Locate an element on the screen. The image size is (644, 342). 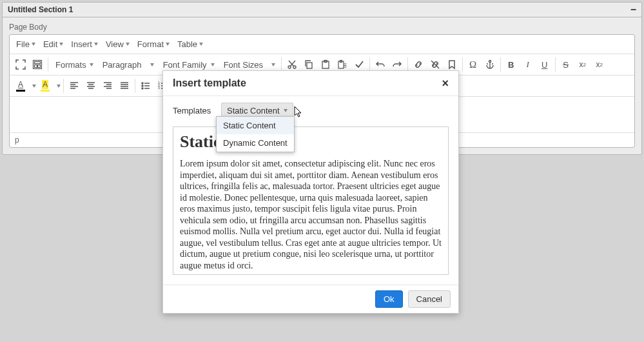
align-justify-icon is located at coordinates (124, 86).